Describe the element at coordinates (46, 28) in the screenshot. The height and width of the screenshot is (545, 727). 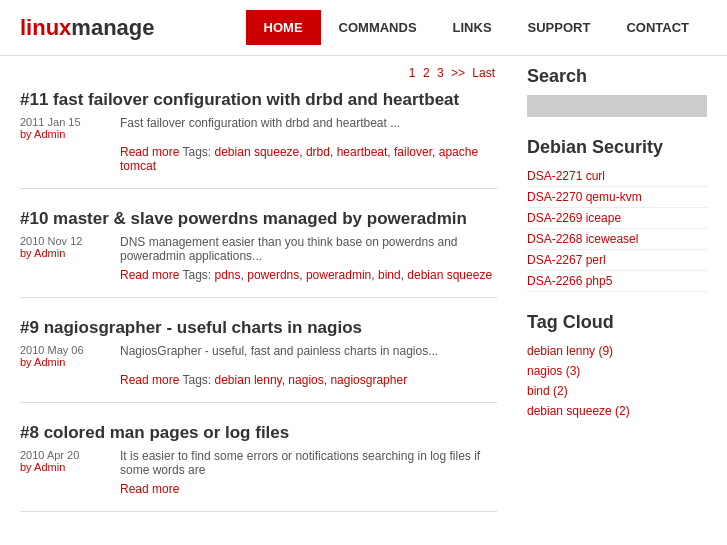
I see `logo-red: linux` at that location.